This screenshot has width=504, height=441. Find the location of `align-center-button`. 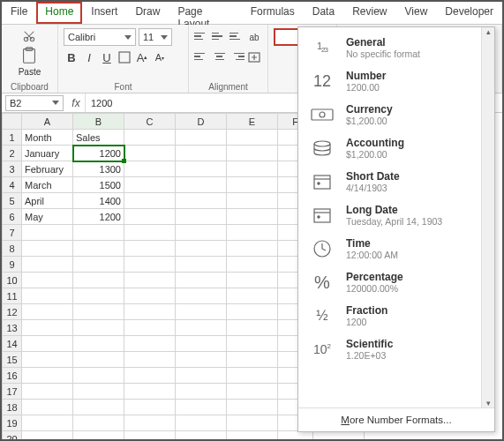

align-center-button is located at coordinates (220, 56).